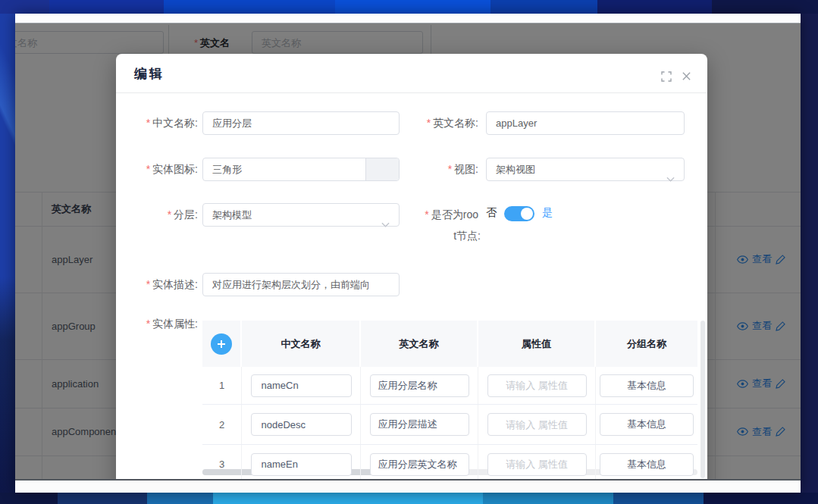 The height and width of the screenshot is (504, 818). Describe the element at coordinates (8, 253) in the screenshot. I see `desktop-band-left` at that location.